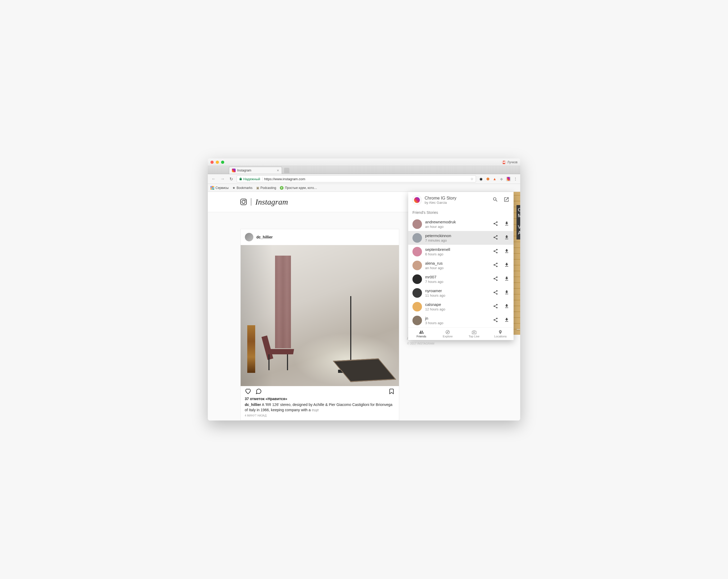  Describe the element at coordinates (461, 293) in the screenshot. I see `story-item: nyroamer 11 hours ago` at that location.